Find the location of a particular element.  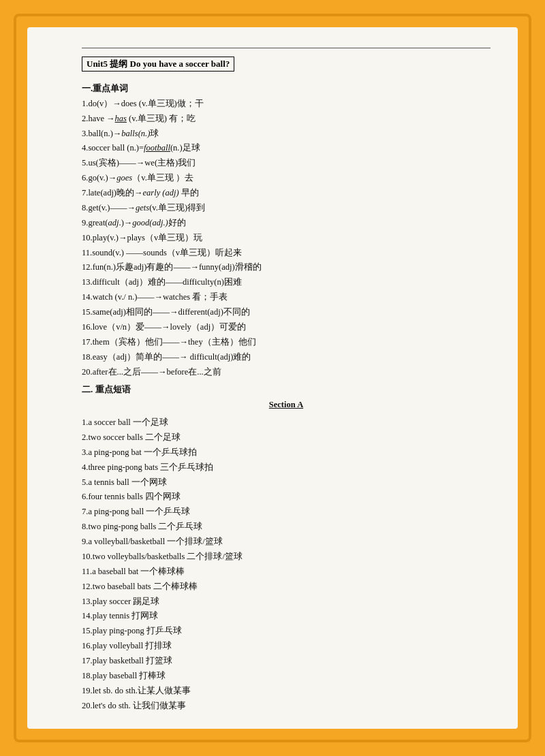

word-item-16: 16.love（v/n）爱——→lovely（adj）可爱的 is located at coordinates (286, 328).